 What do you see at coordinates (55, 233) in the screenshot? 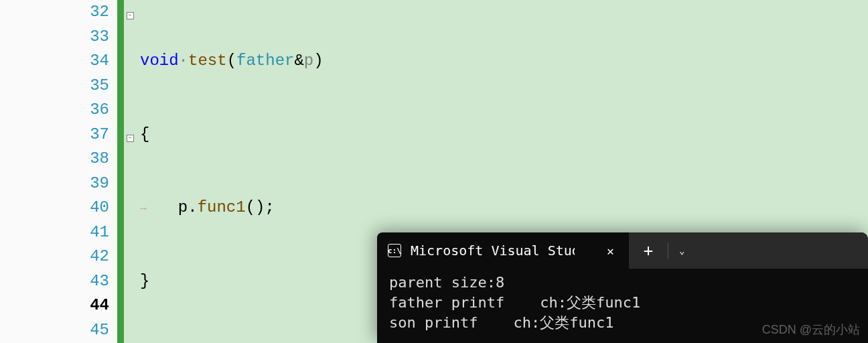
I see `line-number: 41` at bounding box center [55, 233].